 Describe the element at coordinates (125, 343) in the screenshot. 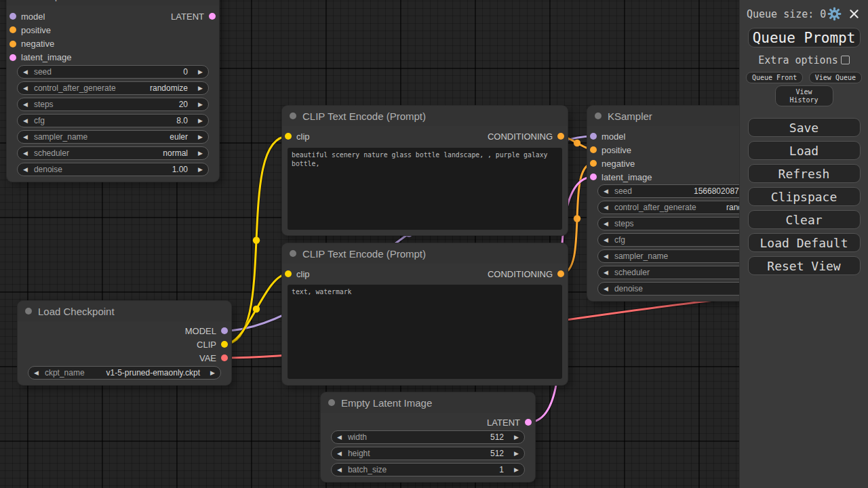

I see `node-load-checkpoint: Load Checkpoint MODELCLIPVAE◀ckpt_namev1…` at that location.